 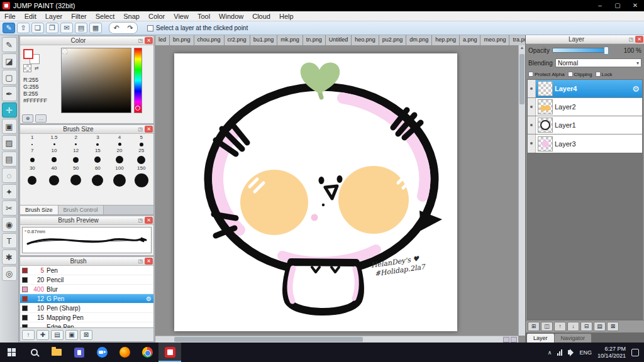 What do you see at coordinates (116, 28) in the screenshot?
I see `undo-button: ↶` at bounding box center [116, 28].